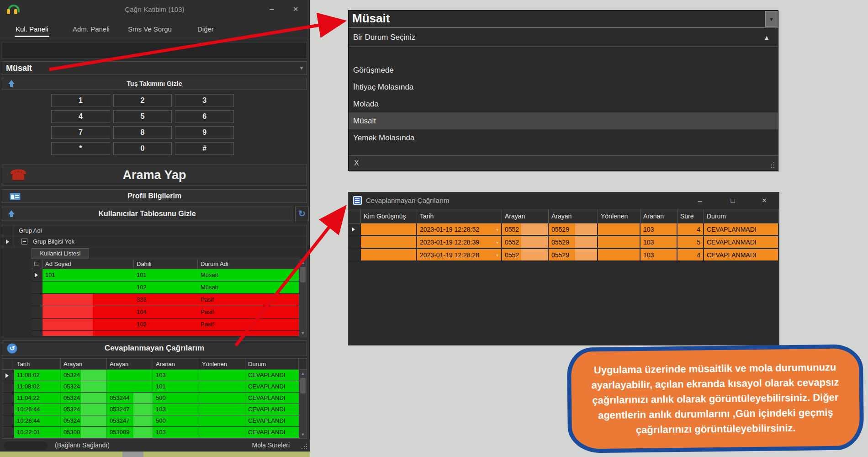 The image size is (868, 457). I want to click on table-row: 10:22:01 05300 053009 103 CEVAPLANDI, so click(154, 432).